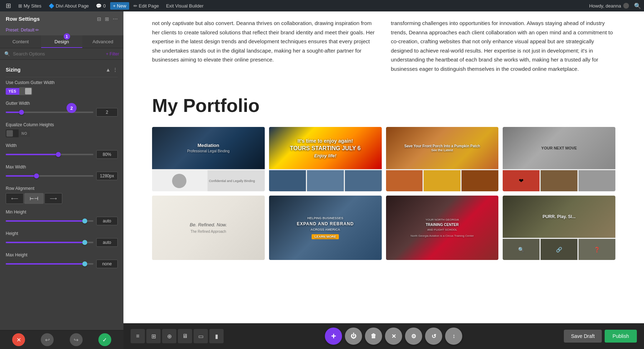  What do you see at coordinates (49, 221) in the screenshot?
I see `min-height-slider-track` at bounding box center [49, 221].